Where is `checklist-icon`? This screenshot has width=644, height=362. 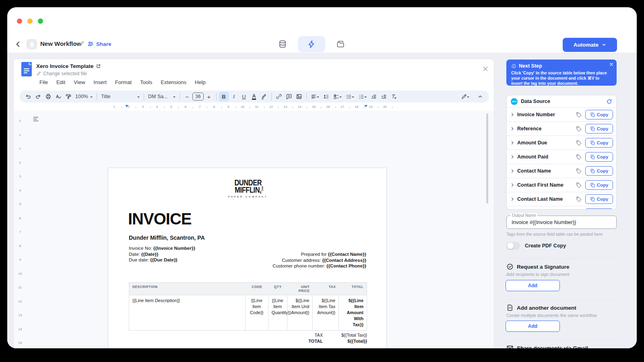
checklist-icon is located at coordinates (338, 97).